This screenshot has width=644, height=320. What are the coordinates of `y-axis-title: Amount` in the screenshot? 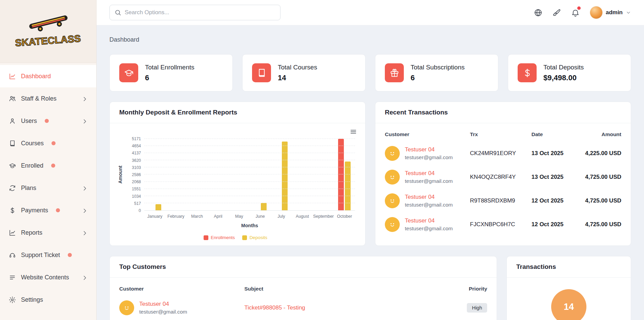 It's located at (120, 175).